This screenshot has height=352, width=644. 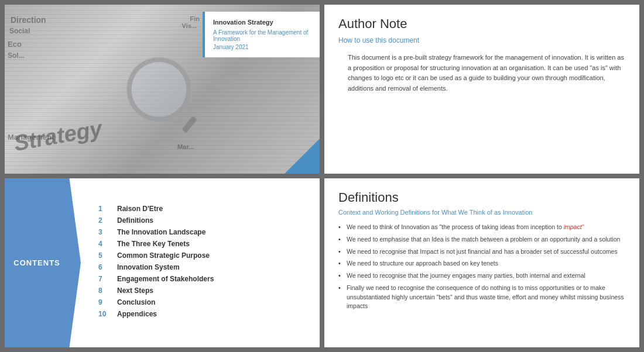 What do you see at coordinates (203, 291) in the screenshot?
I see `toc-item-8: 8 Next Steps` at bounding box center [203, 291].